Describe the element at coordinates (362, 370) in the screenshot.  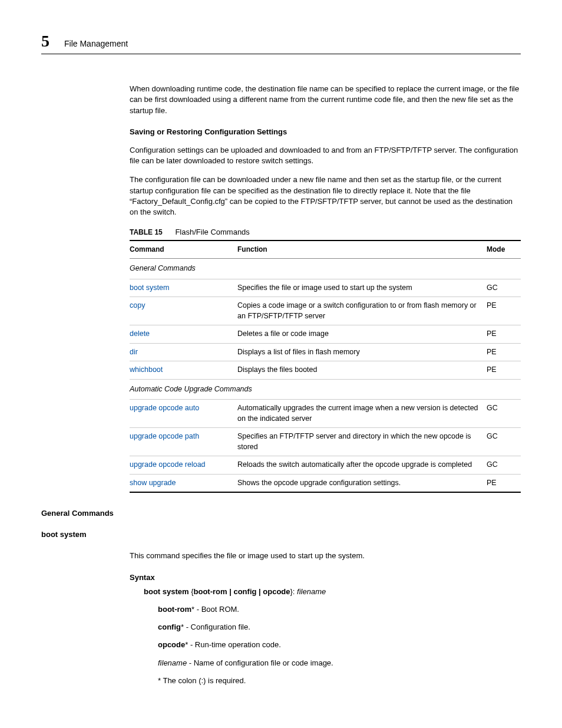
I see `command-func: Displays the files booted` at that location.